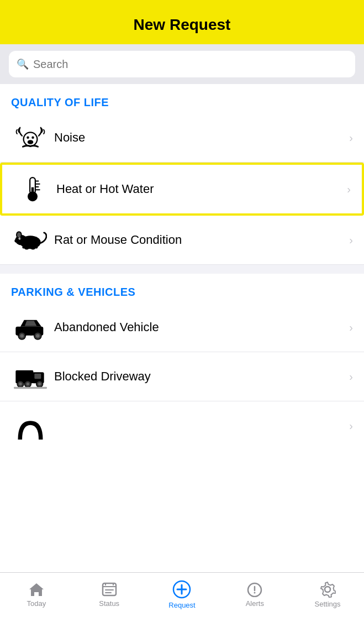  Describe the element at coordinates (199, 240) in the screenshot. I see `rat-mouse-label: Rat or Mouse Condition` at that location.